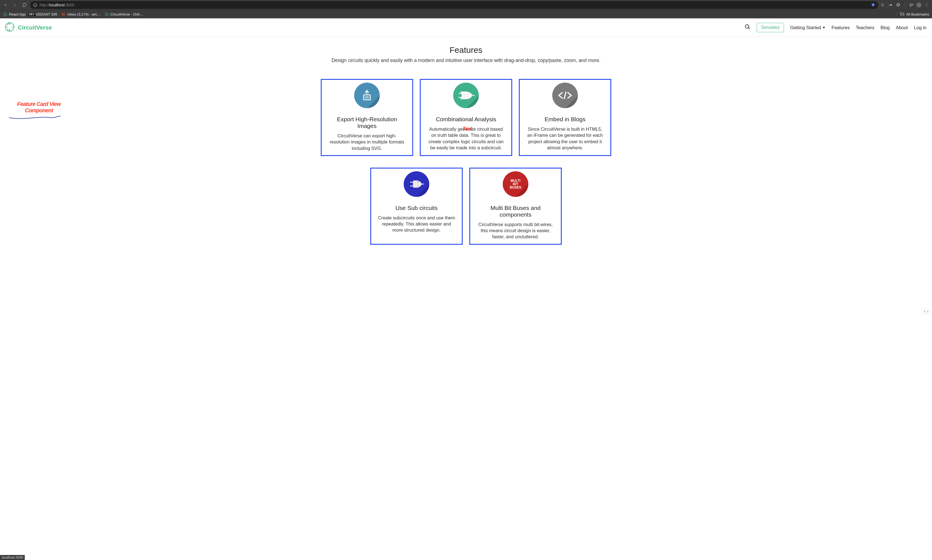 This screenshot has width=932, height=560. I want to click on bookmark-star-icon, so click(873, 5).